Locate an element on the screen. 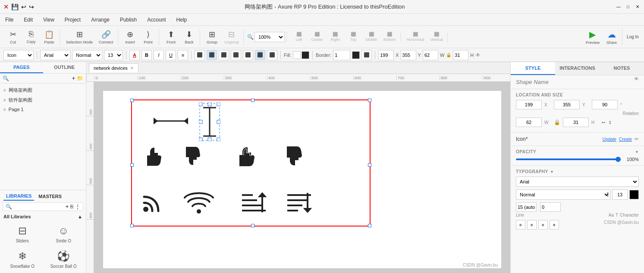  w-coord-input is located at coordinates (529, 122).